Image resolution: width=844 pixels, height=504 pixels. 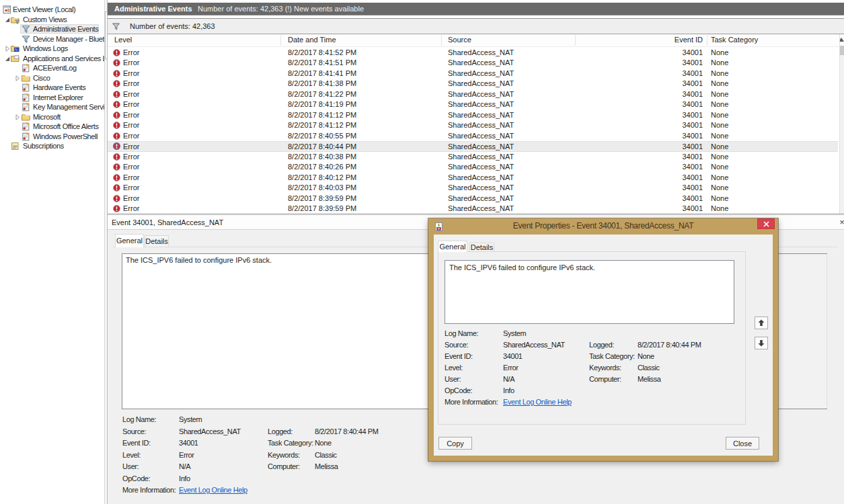 I want to click on column-header-eventid: Event ID, so click(x=671, y=40).